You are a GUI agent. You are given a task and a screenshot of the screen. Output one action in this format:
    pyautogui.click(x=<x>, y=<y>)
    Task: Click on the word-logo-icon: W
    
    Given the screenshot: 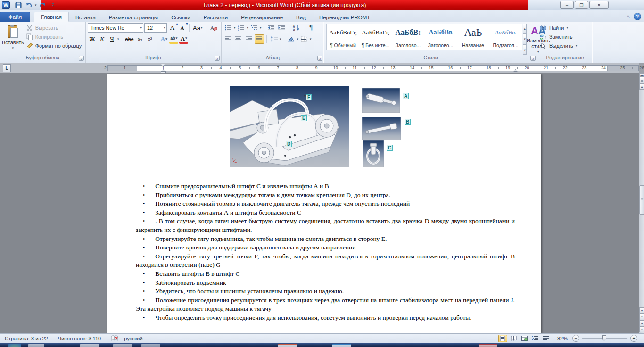 What is the action you would take?
    pyautogui.click(x=6, y=5)
    